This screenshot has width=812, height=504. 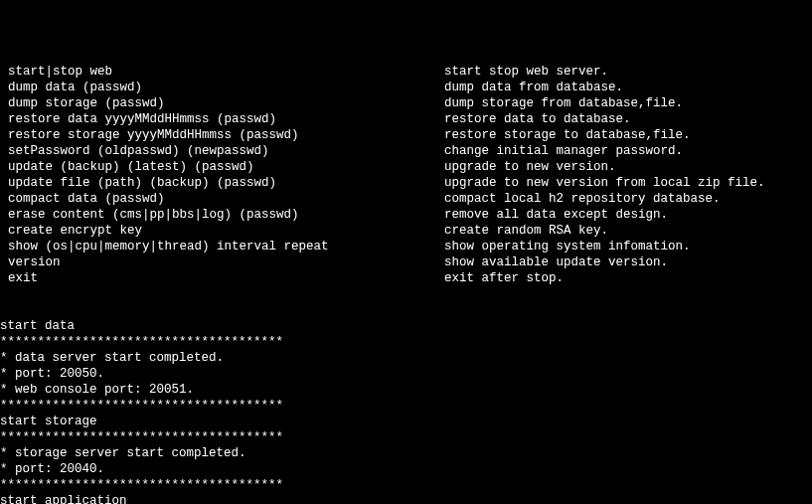 What do you see at coordinates (628, 151) in the screenshot?
I see `help-description: change initial manager password.` at bounding box center [628, 151].